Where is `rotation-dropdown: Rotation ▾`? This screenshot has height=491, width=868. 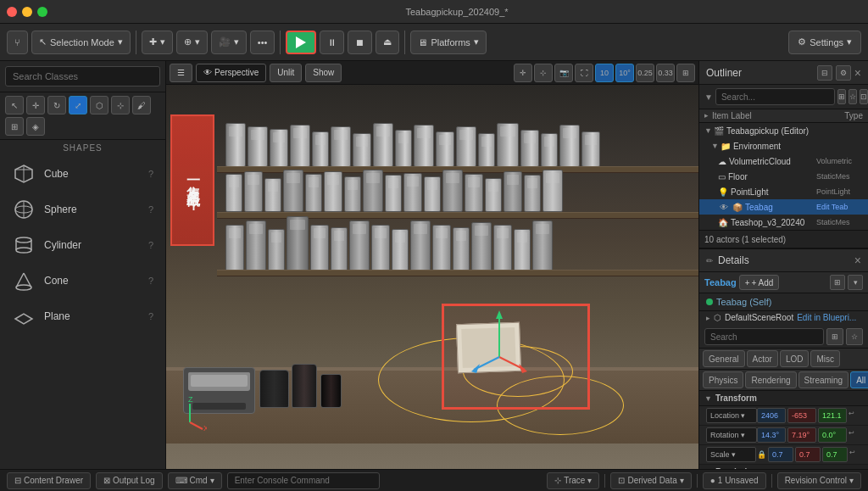
rotation-dropdown: Rotation ▾ is located at coordinates (732, 435).